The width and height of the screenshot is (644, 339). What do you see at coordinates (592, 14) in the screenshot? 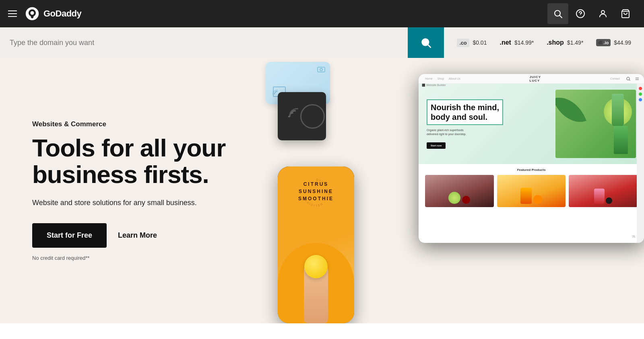
I see `nav-right` at bounding box center [592, 14].